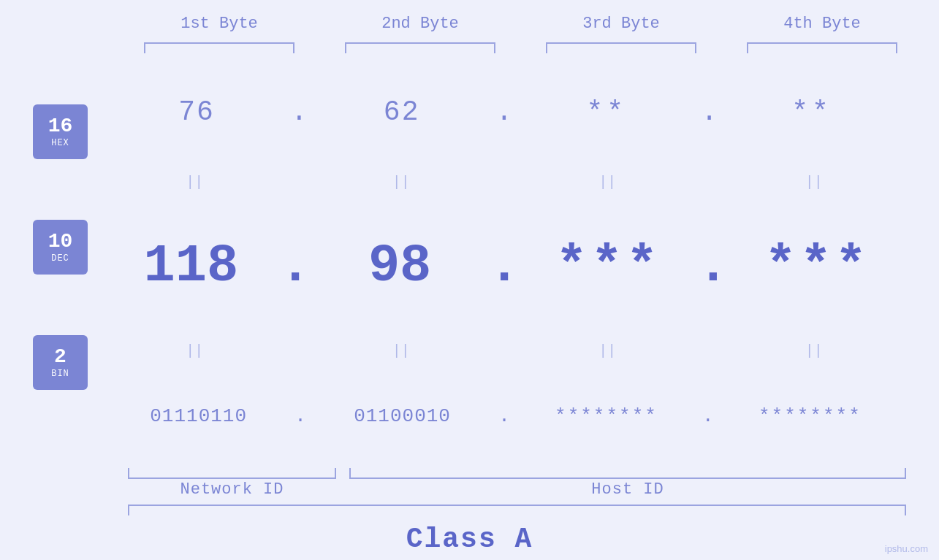 This screenshot has width=939, height=560. I want to click on full-top-bracket, so click(517, 510).